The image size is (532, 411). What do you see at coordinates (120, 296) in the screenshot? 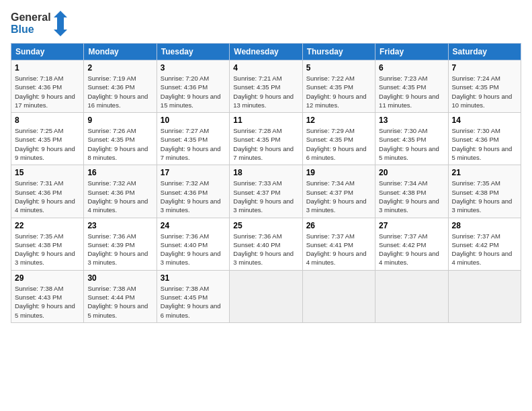
I see `calendar-day-cell: 30Sunrise: 7:38 AMSunset: 4:44 PMDayligh…` at bounding box center [120, 296].